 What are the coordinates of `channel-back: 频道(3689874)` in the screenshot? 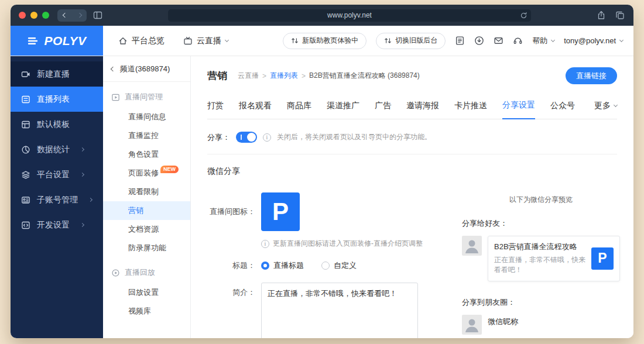 It's located at (146, 69).